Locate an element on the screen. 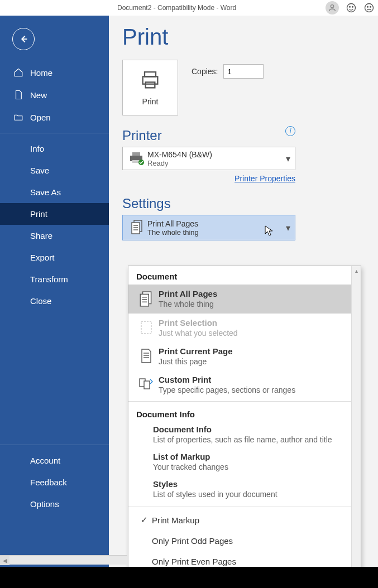 The height and width of the screenshot is (588, 378). dropdown-item-custom-print: Custom Print Type specific pages, sectio… is located at coordinates (245, 385).